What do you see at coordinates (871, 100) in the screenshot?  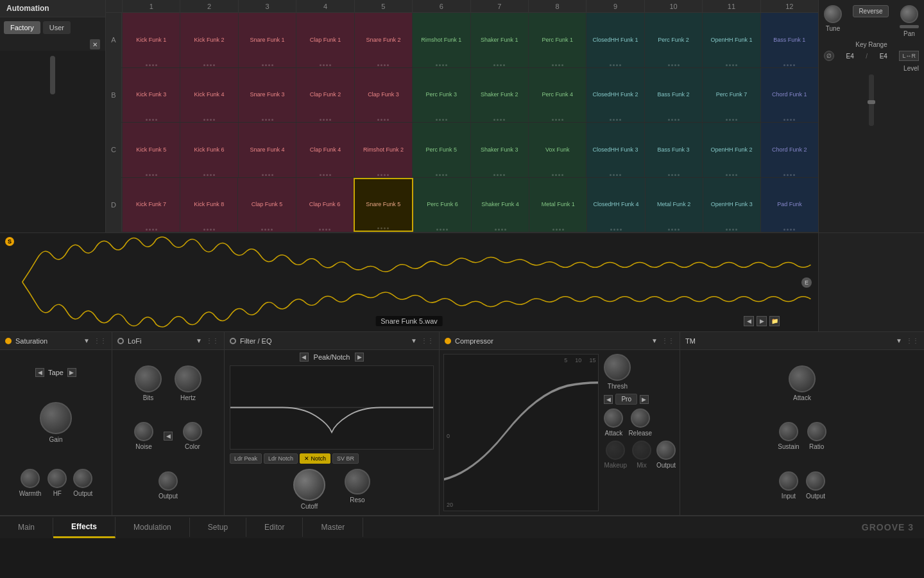 I see `level-slider` at bounding box center [871, 100].